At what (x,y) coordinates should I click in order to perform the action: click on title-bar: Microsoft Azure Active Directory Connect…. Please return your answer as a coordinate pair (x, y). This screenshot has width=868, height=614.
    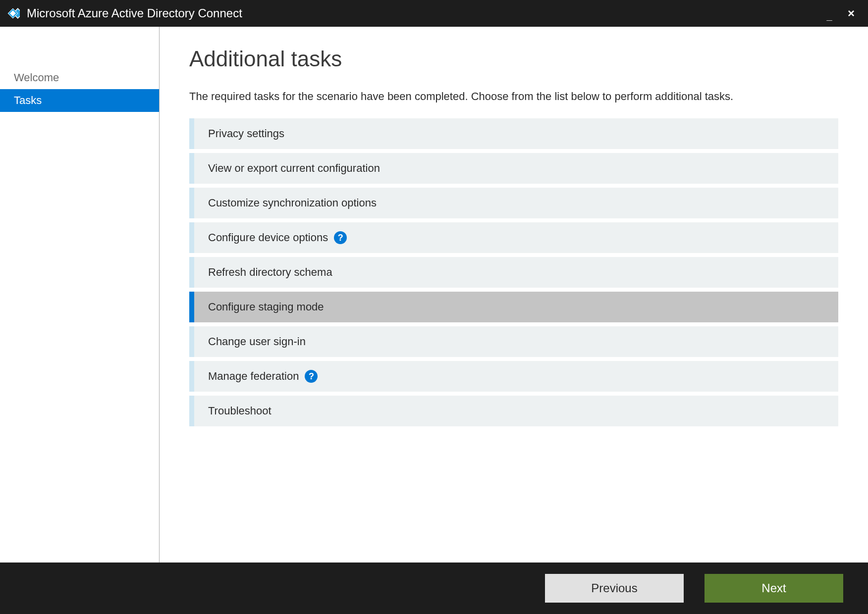
    Looking at the image, I should click on (434, 13).